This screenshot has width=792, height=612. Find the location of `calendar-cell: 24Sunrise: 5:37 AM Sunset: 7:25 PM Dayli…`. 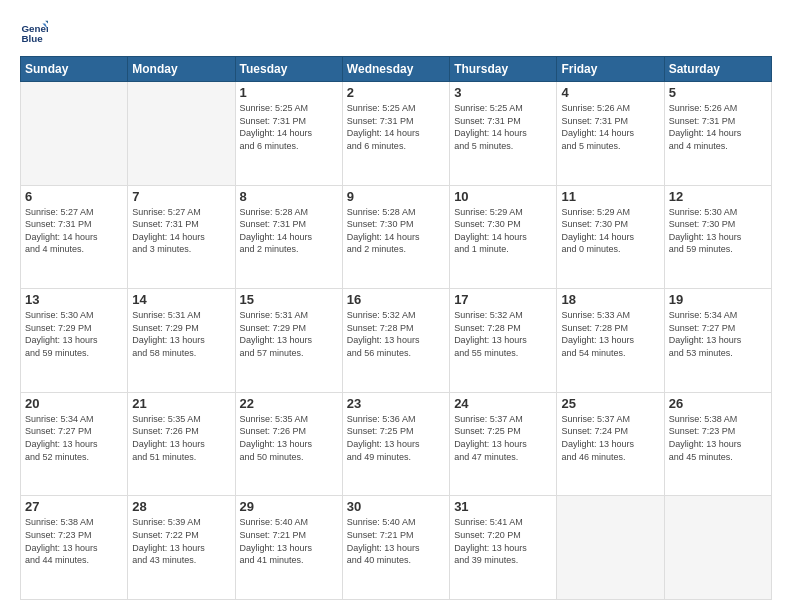

calendar-cell: 24Sunrise: 5:37 AM Sunset: 7:25 PM Dayli… is located at coordinates (504, 444).